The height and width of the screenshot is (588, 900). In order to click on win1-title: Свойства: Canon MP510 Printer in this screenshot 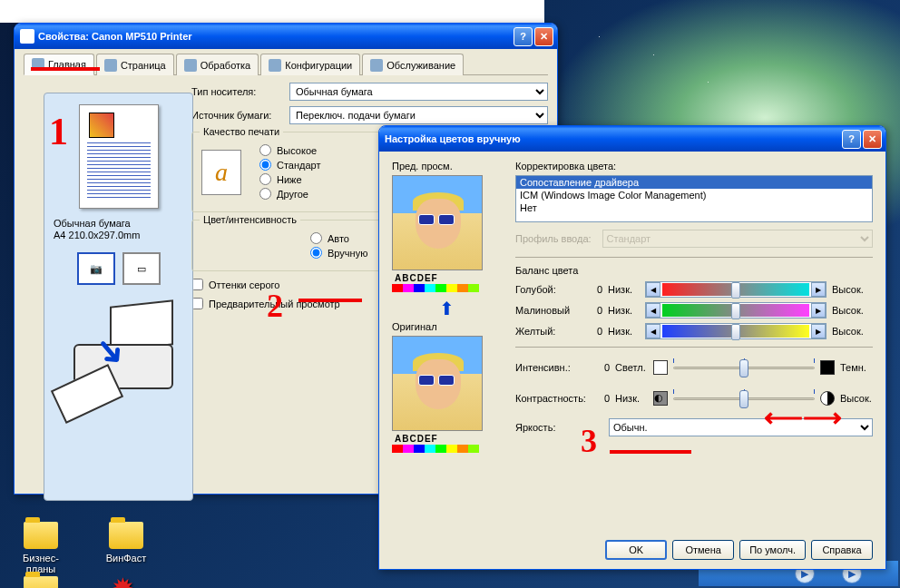, I will do `click(115, 36)`.